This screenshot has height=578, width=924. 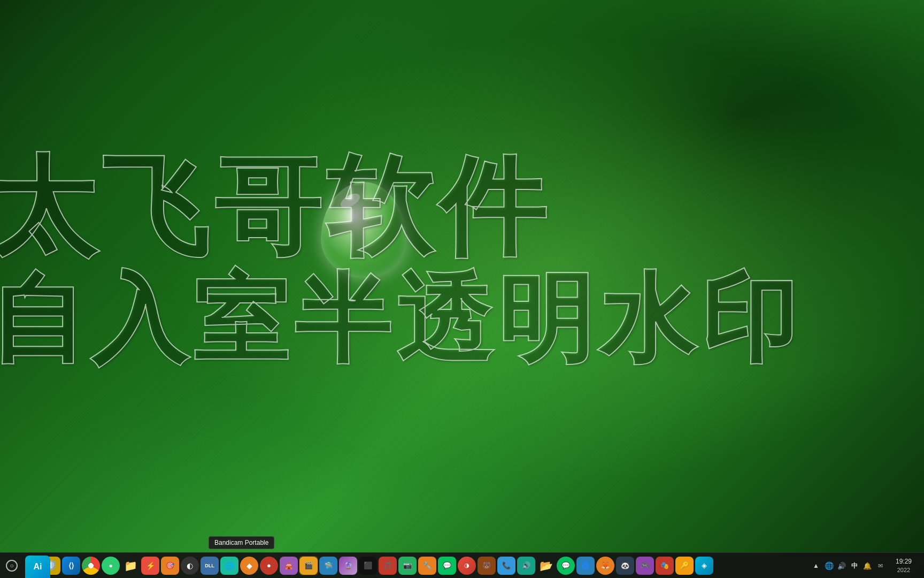 I want to click on music-icon: 🎵, so click(x=388, y=566).